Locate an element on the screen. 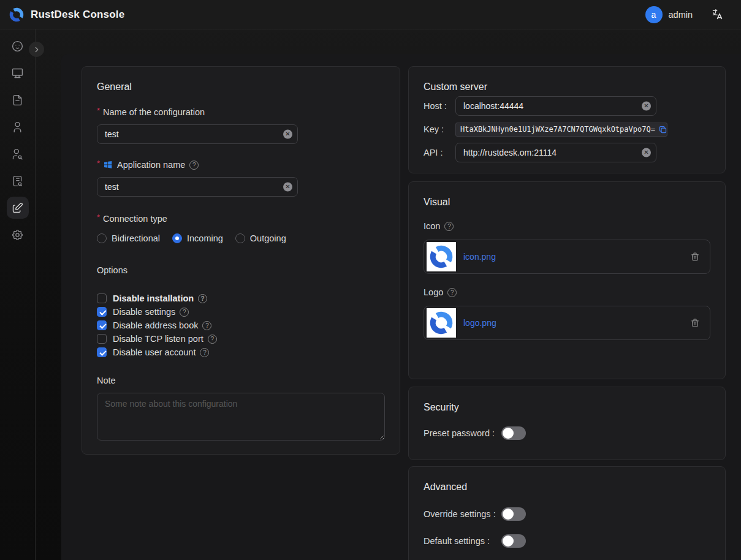 Image resolution: width=741 pixels, height=560 pixels. options-label: Options is located at coordinates (112, 270).